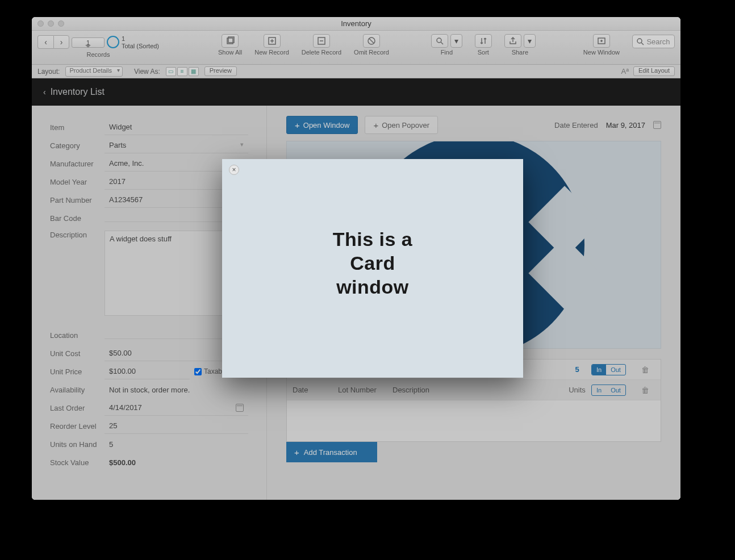  Describe the element at coordinates (626, 125) in the screenshot. I see `date-entered-value: Mar 9, 2017` at that location.